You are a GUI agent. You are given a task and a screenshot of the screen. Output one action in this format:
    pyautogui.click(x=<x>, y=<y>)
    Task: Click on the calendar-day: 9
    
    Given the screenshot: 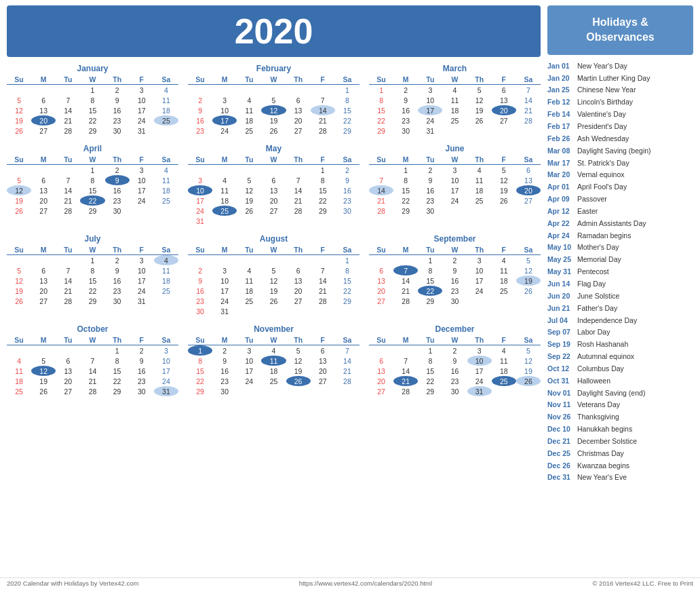 What is the action you would take?
    pyautogui.click(x=225, y=361)
    